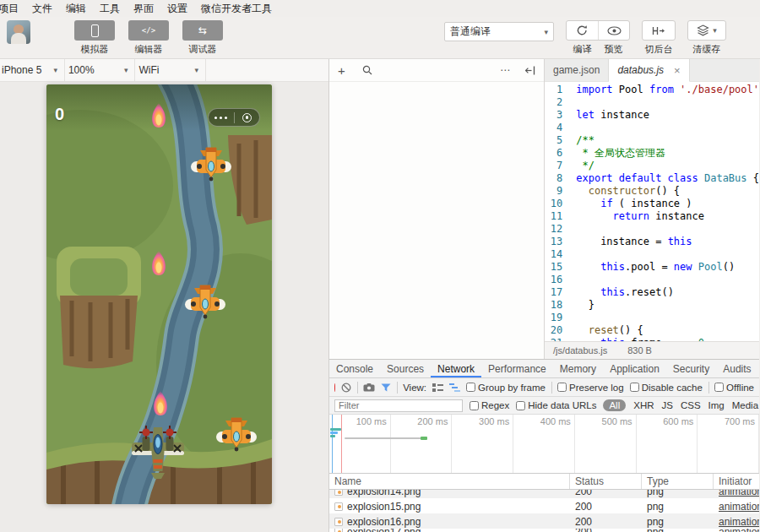 This screenshot has height=532, width=760. Describe the element at coordinates (341, 71) in the screenshot. I see `add-file-icon: +` at that location.